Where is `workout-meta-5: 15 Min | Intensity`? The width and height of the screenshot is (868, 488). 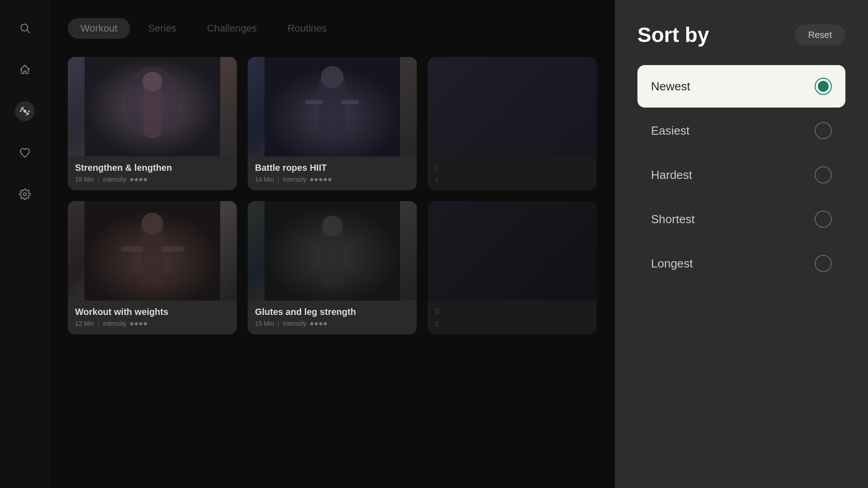 workout-meta-5: 15 Min | Intensity is located at coordinates (332, 324).